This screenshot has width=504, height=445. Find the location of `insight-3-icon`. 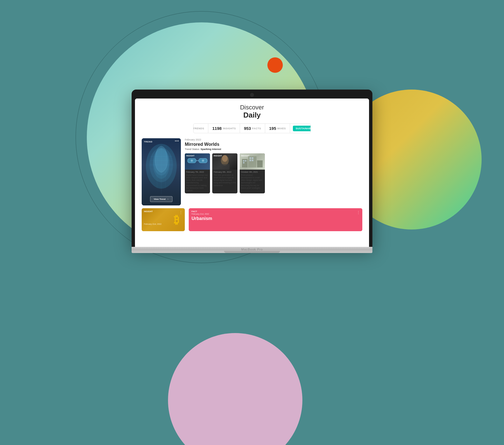

insight-3-icon is located at coordinates (252, 161).